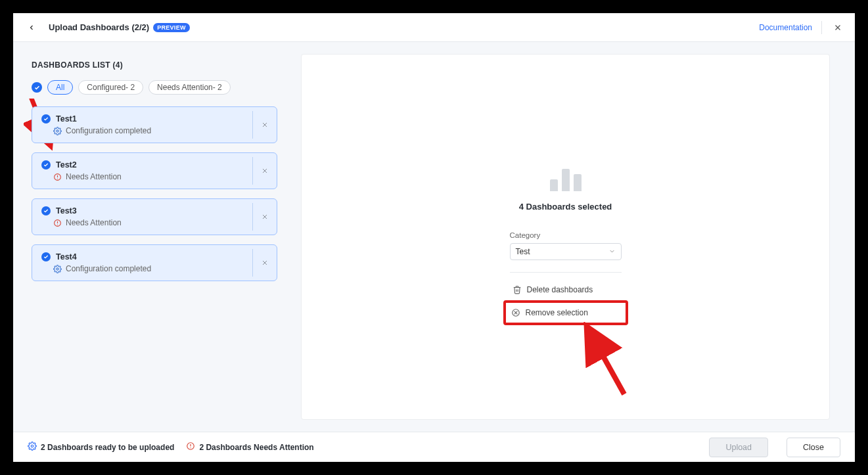 The image size is (868, 475). I want to click on filter-needs-attention: Needs Attention- 2, so click(189, 87).